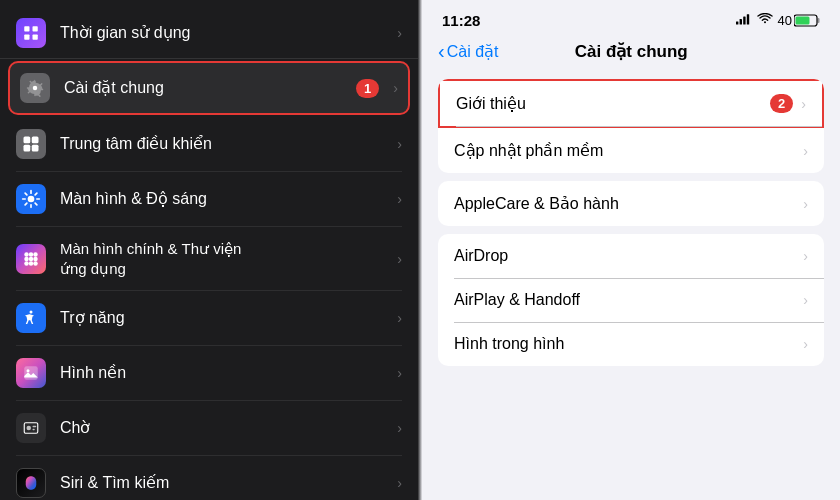 The image size is (840, 500). I want to click on home-label: Màn hình chính & Thư việnứng dụng, so click(224, 258).